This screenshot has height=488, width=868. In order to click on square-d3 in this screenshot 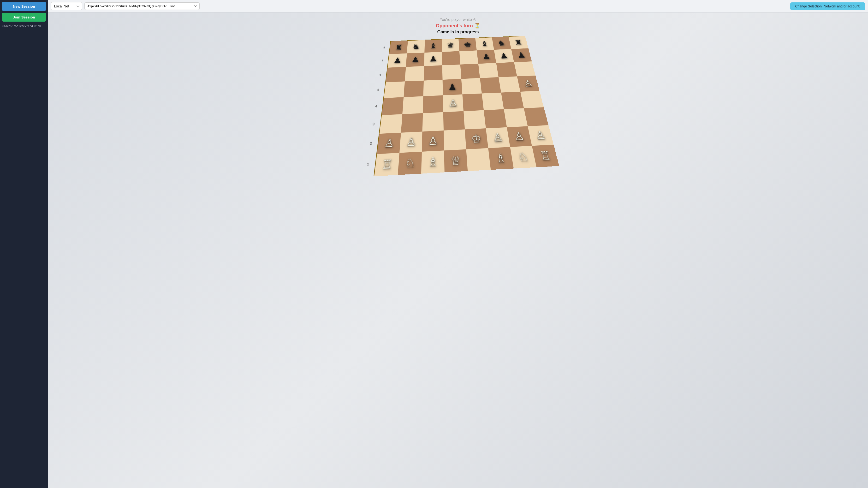, I will do `click(454, 121)`.